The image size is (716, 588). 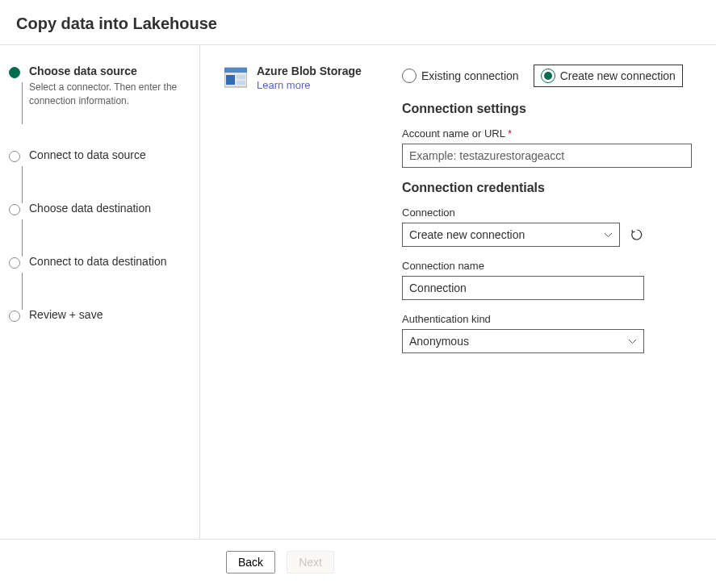 I want to click on authentication-kind-field: Authentication kind Anonymous, so click(x=523, y=333).